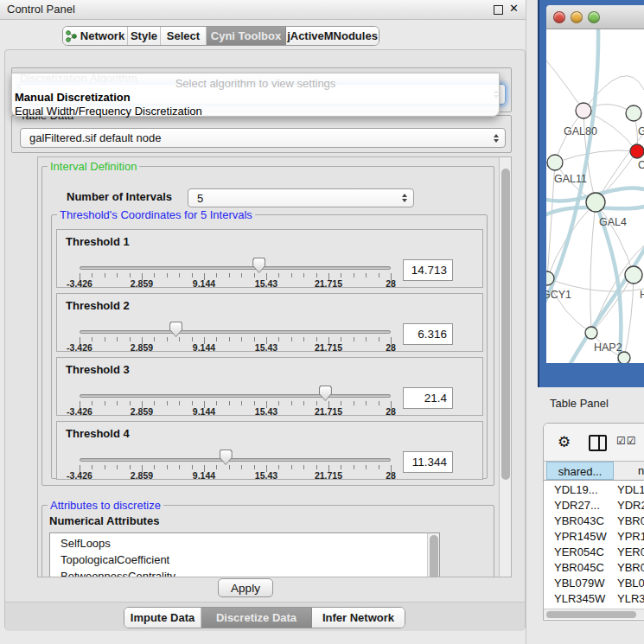 This screenshot has width=644, height=644. What do you see at coordinates (144, 36) in the screenshot?
I see `tab-style: Style` at bounding box center [144, 36].